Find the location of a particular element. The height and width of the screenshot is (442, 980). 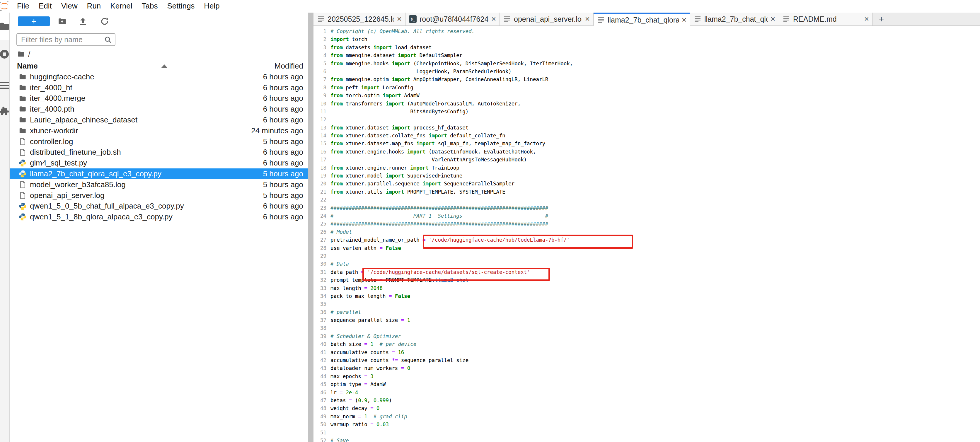

code-line: 21from xtuner.utils import PROMPT_TEMPLA… is located at coordinates (647, 192).